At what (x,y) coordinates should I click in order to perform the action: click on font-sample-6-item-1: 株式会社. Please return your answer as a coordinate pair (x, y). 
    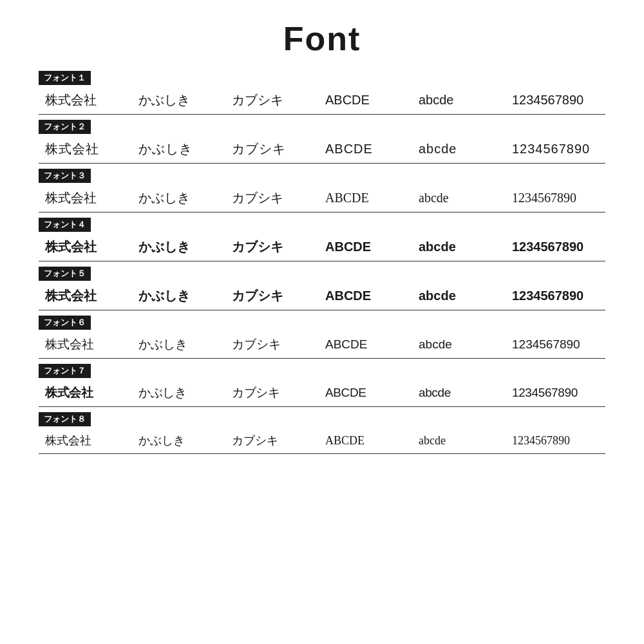
    Looking at the image, I should click on (91, 345).